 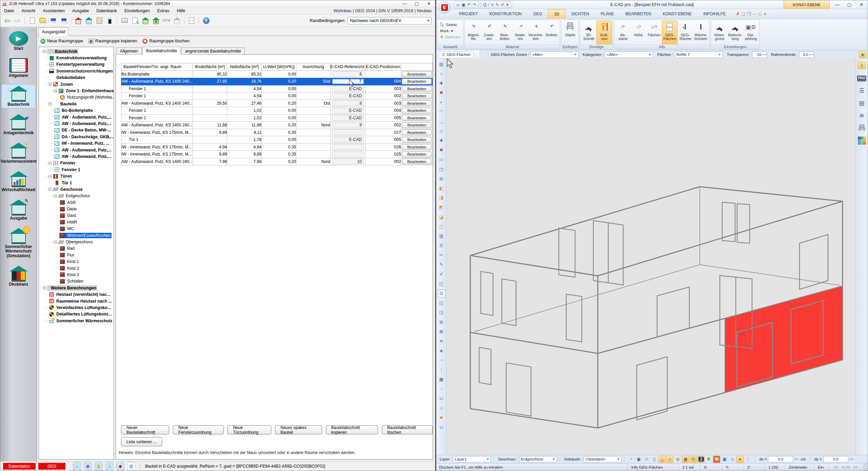 What do you see at coordinates (638, 14) in the screenshot?
I see `ribbon-tab-bearbeiten: BEARBEITEN` at bounding box center [638, 14].